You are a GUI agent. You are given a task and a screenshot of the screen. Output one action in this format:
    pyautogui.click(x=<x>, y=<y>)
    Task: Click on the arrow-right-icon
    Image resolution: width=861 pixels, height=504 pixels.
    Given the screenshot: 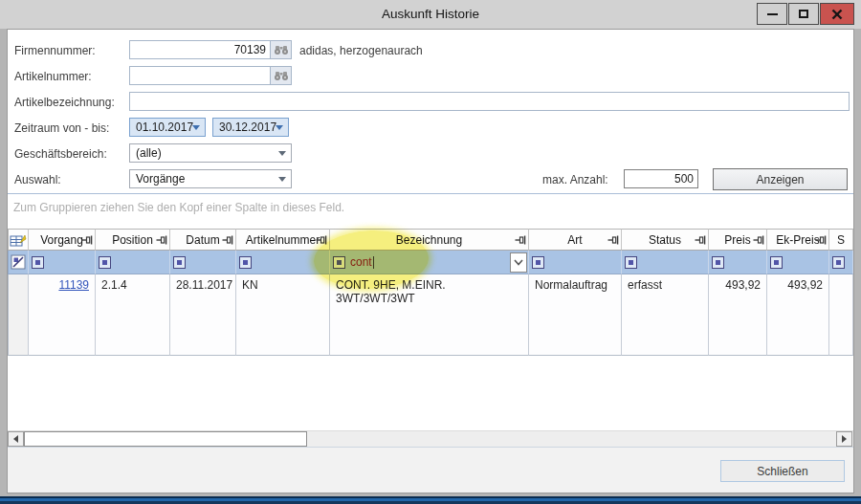 What is the action you would take?
    pyautogui.click(x=844, y=439)
    